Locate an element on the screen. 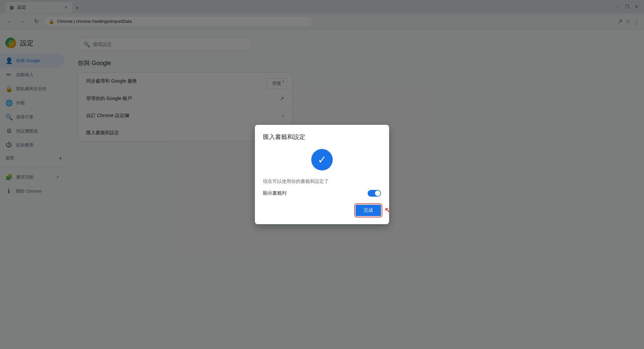 Image resolution: width=644 pixels, height=349 pixels. checkmark-icon: ✓ is located at coordinates (322, 160).